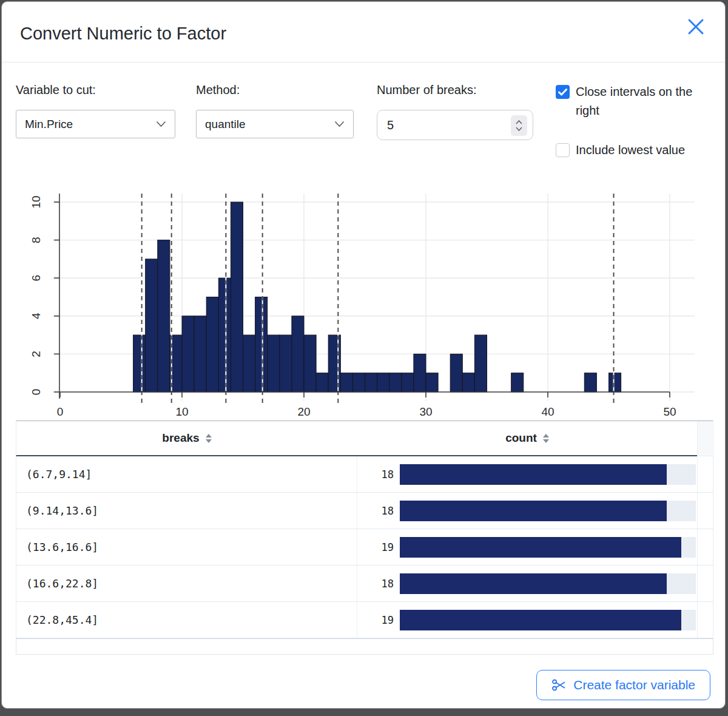 The height and width of the screenshot is (716, 728). What do you see at coordinates (455, 125) in the screenshot?
I see `number-of-breaks-input: 5` at bounding box center [455, 125].